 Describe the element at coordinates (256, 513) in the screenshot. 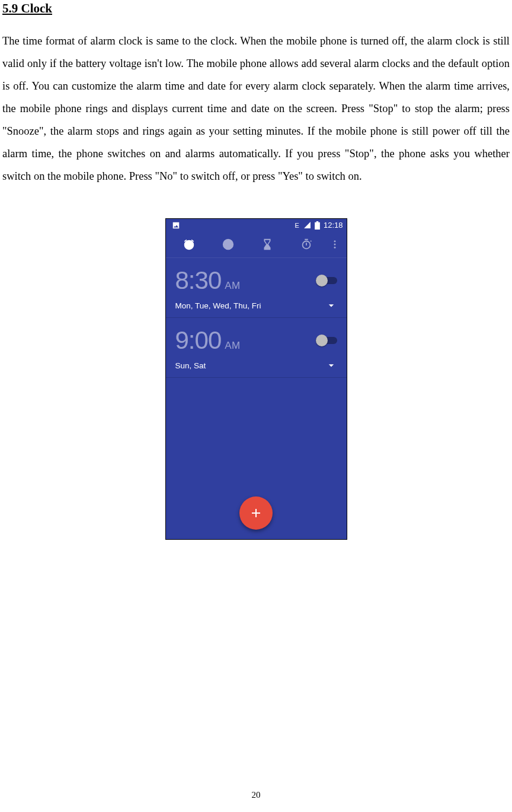

I see `add-alarm-button` at that location.